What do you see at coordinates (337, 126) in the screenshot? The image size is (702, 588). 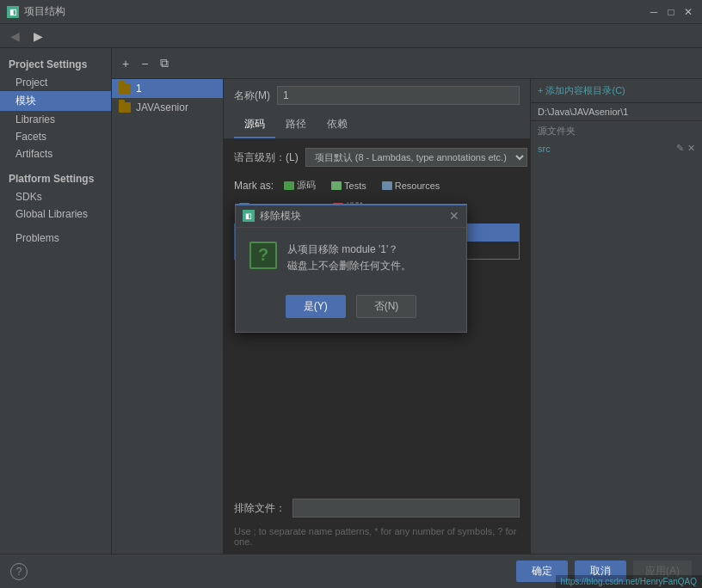 I see `tab-deps: 依赖` at bounding box center [337, 126].